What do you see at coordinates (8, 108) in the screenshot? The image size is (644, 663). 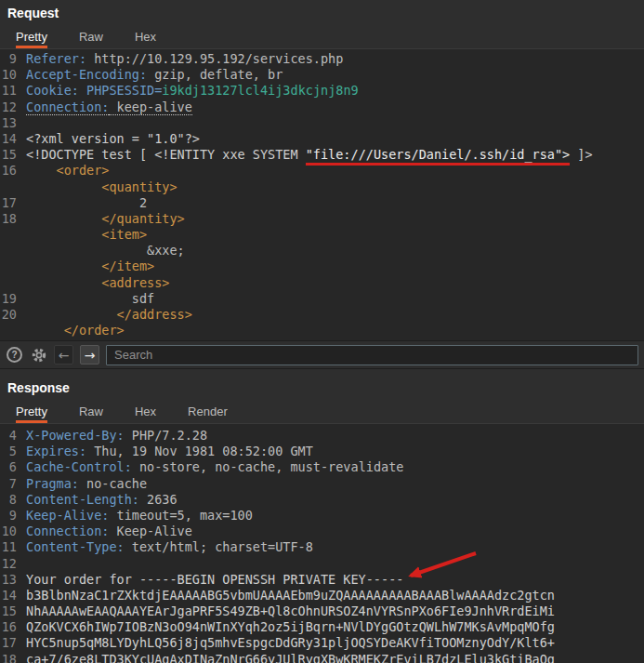 I see `line-number: 12` at bounding box center [8, 108].